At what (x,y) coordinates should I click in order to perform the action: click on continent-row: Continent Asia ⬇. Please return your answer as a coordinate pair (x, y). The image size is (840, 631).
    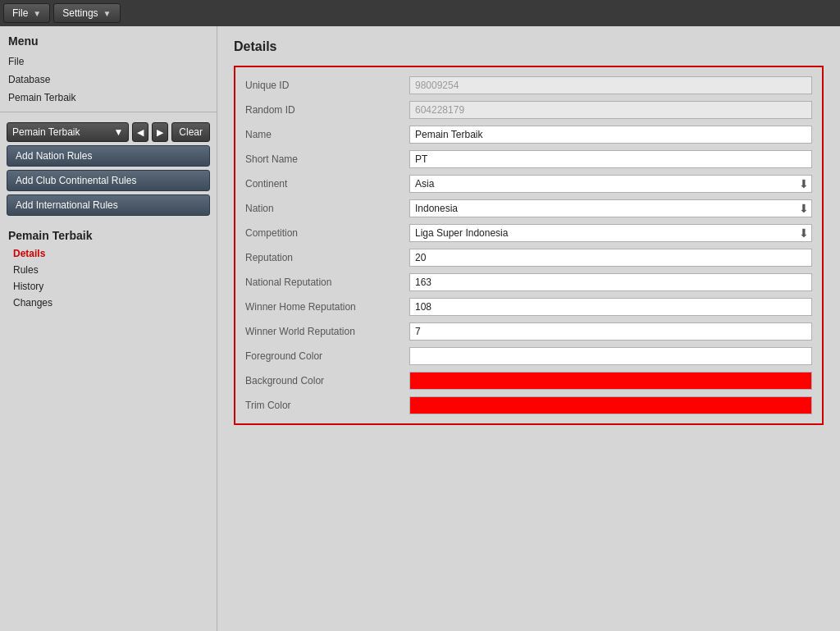
    Looking at the image, I should click on (528, 184).